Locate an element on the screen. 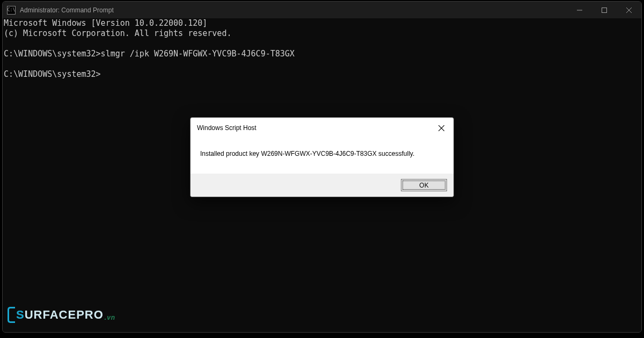 The width and height of the screenshot is (644, 338). dialog-message: Installed product key W269N-WFGWX-YVC9B-… is located at coordinates (307, 154).